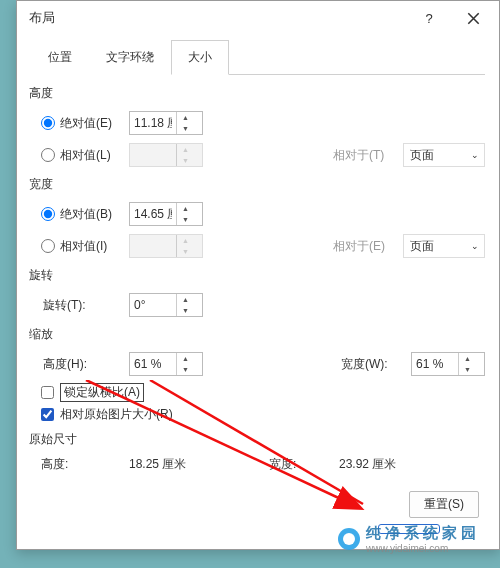 The image size is (500, 568). Describe the element at coordinates (153, 305) in the screenshot. I see `rotation-input` at that location.